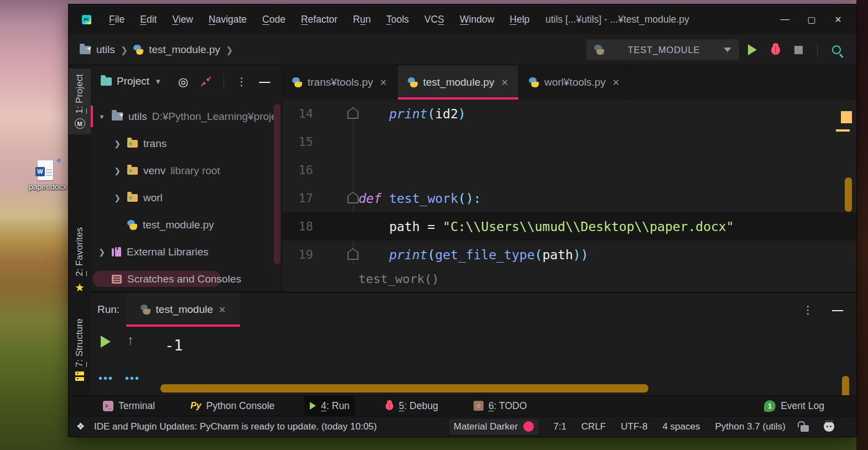  Describe the element at coordinates (836, 50) in the screenshot. I see `search-everywhere-button` at that location.